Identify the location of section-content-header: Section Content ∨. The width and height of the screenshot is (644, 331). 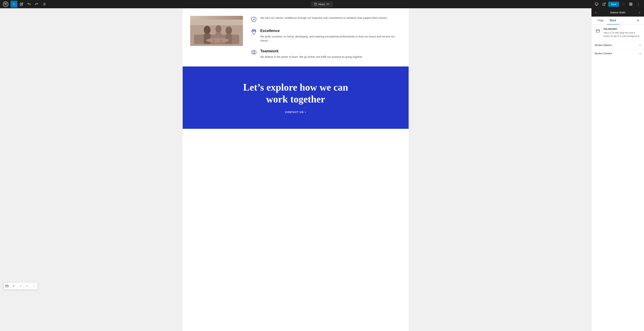
(618, 54).